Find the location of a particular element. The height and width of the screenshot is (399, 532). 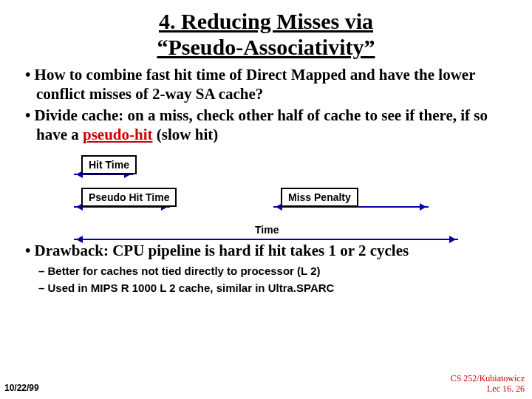

slide-footer: CS 252/Kubiatowicz Lec 16. 26 is located at coordinates (488, 384).